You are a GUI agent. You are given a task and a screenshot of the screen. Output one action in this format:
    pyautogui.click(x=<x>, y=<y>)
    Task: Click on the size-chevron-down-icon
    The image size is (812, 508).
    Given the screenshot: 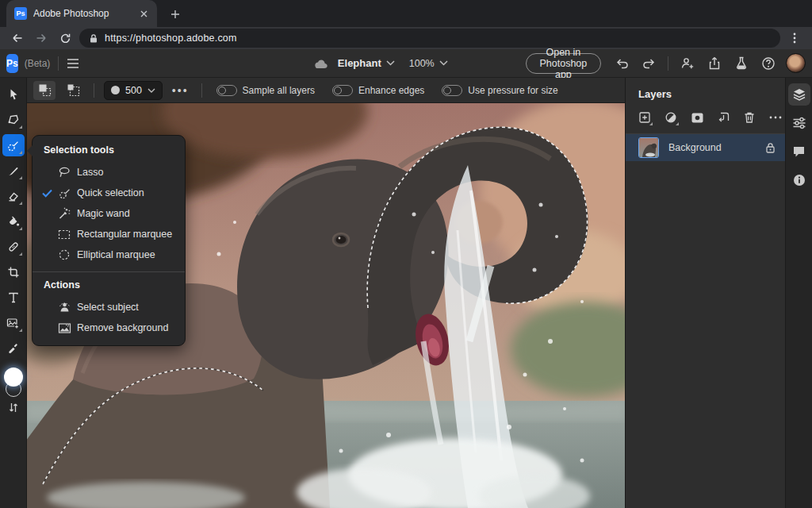 What is the action you would take?
    pyautogui.click(x=151, y=90)
    